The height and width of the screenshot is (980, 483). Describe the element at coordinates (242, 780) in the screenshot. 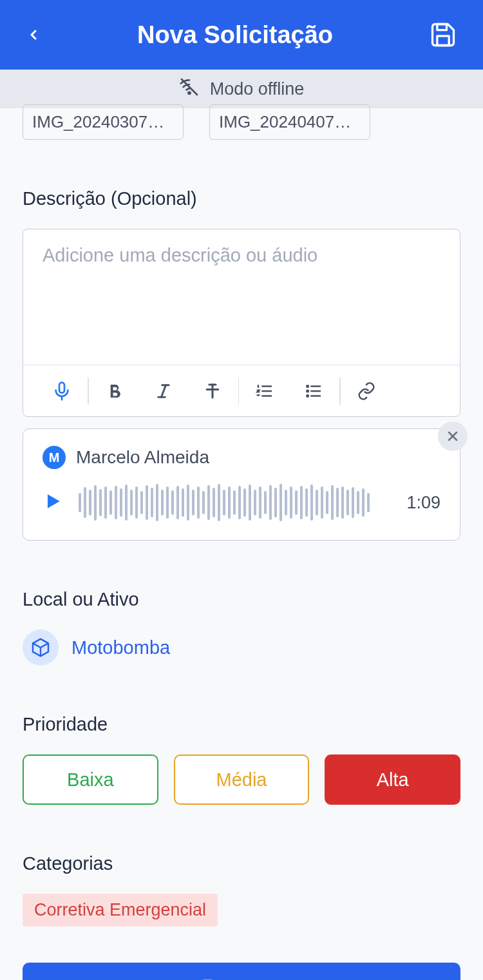

I see `priority-medium: Média` at that location.